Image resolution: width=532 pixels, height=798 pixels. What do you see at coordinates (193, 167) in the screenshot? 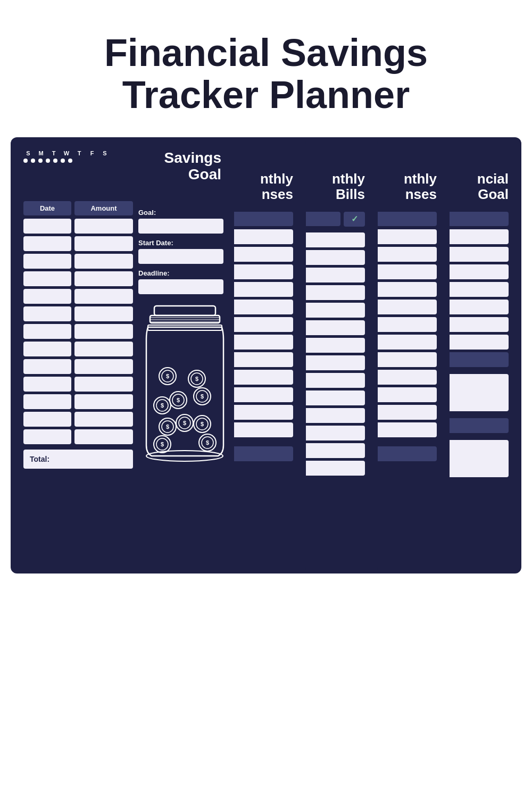
I see `card1-title: Savings Goal` at bounding box center [193, 167].